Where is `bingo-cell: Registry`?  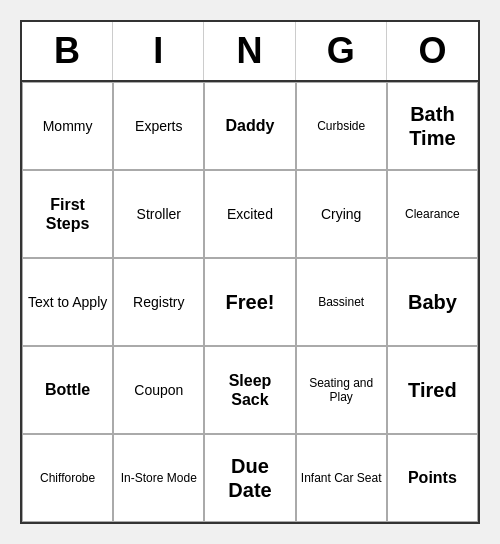 bingo-cell: Registry is located at coordinates (158, 302).